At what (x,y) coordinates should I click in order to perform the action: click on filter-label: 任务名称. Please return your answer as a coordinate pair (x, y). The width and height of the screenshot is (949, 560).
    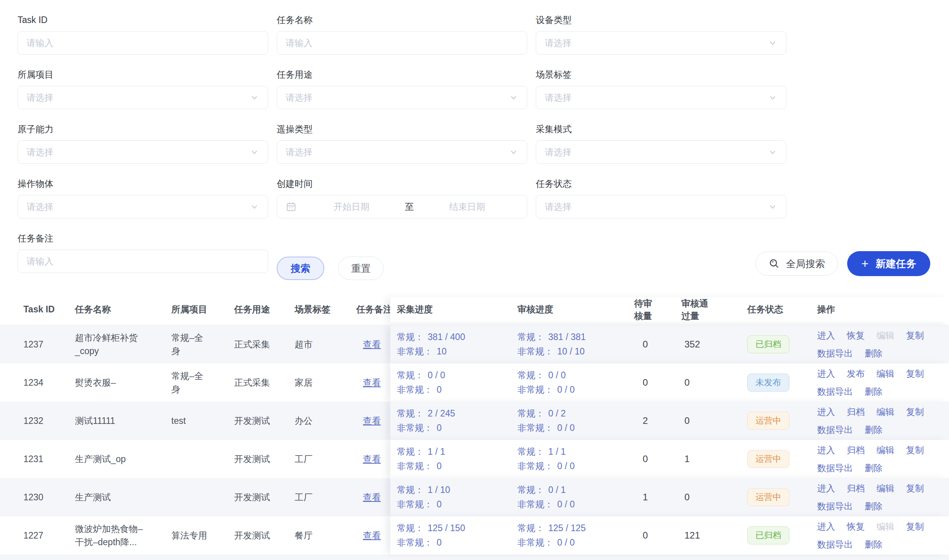
    Looking at the image, I should click on (402, 20).